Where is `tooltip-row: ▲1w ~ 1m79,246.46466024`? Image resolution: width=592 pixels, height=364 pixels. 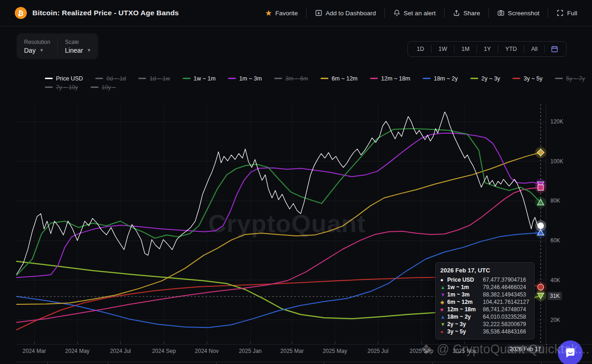 tooltip-row: ▲1w ~ 1m79,246.46466024 is located at coordinates (485, 287).